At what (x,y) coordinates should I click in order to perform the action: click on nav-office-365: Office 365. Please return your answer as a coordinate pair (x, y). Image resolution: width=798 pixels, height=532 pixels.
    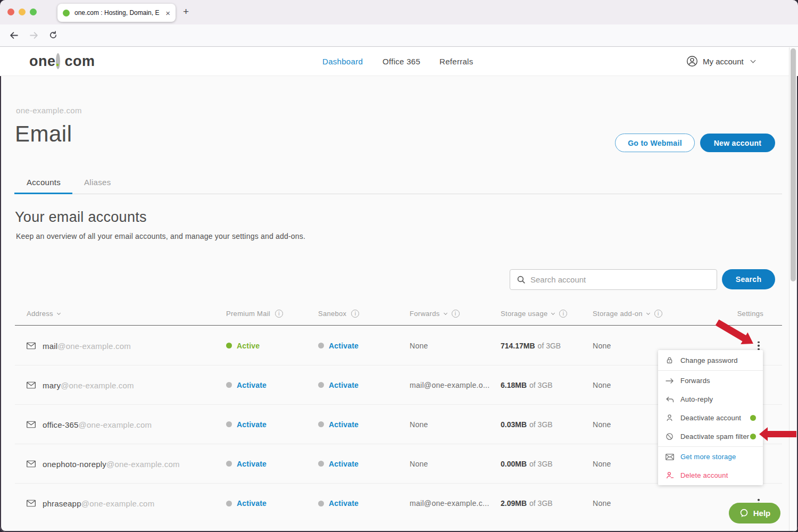
    Looking at the image, I should click on (401, 62).